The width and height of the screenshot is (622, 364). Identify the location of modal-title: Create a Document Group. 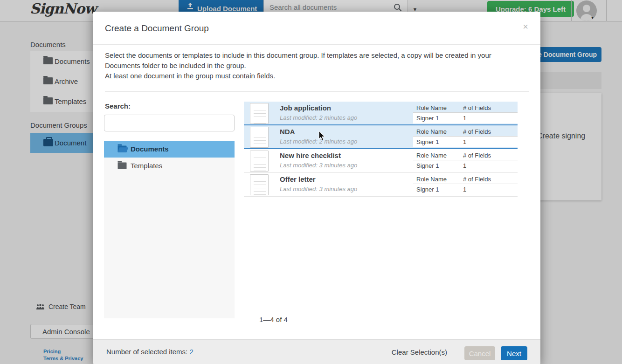
(157, 28).